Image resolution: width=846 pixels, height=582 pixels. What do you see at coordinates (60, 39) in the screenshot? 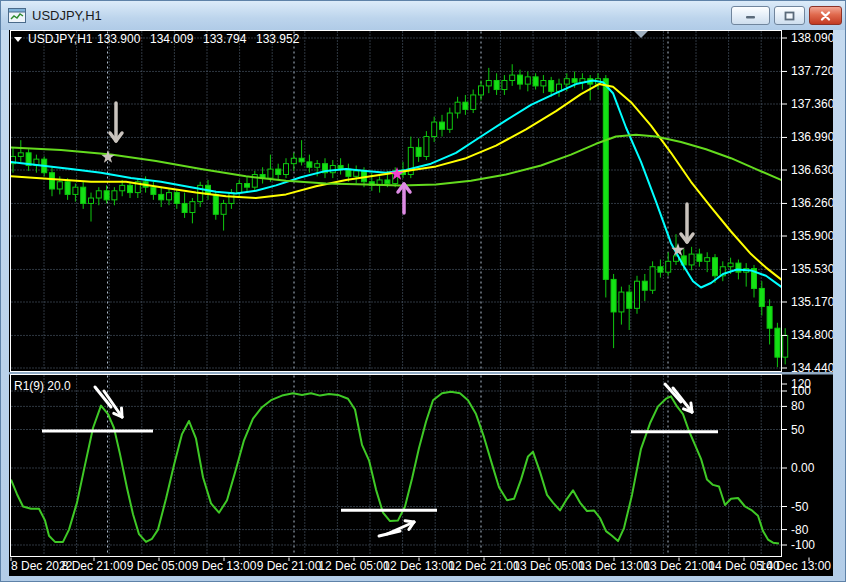
I see `ohlc-symbol-period: USDJPY,H1` at bounding box center [60, 39].